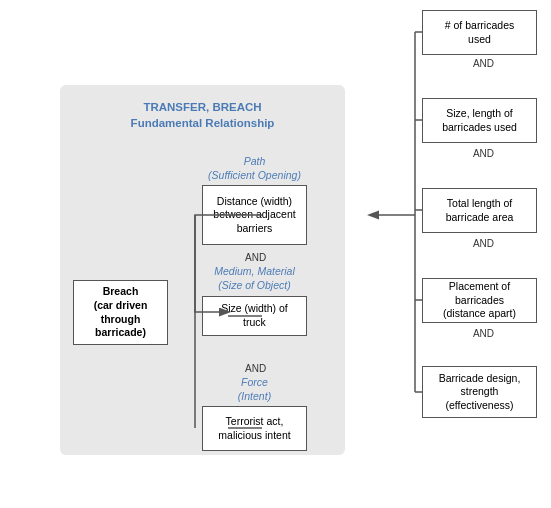  What do you see at coordinates (484, 244) in the screenshot?
I see `and-label-5: AND` at bounding box center [484, 244].